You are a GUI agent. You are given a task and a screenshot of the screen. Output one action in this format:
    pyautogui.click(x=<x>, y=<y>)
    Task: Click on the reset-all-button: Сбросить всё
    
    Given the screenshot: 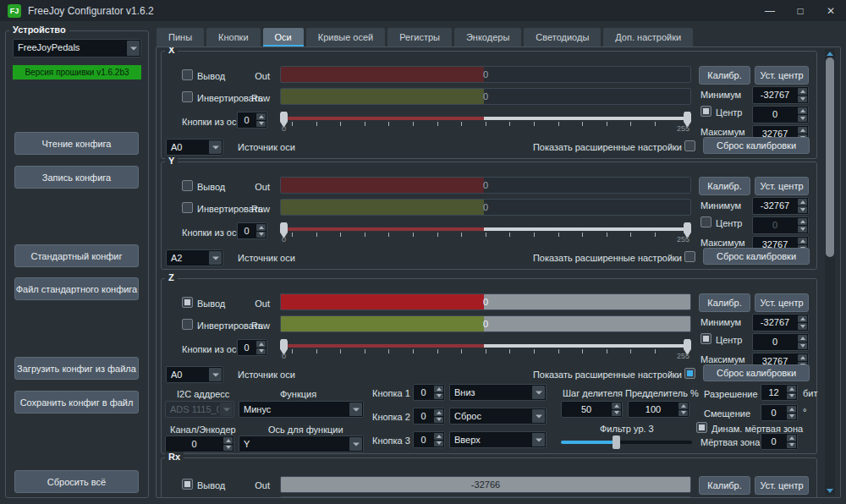 What is the action you would take?
    pyautogui.click(x=76, y=482)
    